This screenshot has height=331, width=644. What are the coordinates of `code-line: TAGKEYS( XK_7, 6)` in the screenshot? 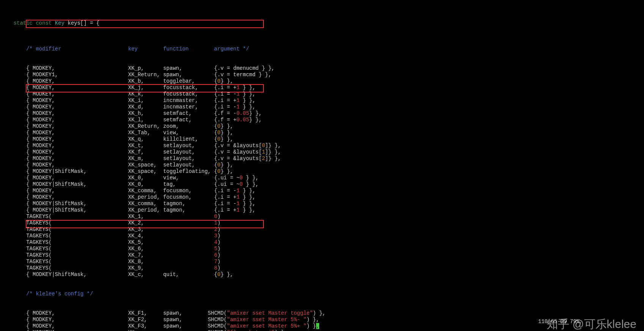 It's located at (322, 256).